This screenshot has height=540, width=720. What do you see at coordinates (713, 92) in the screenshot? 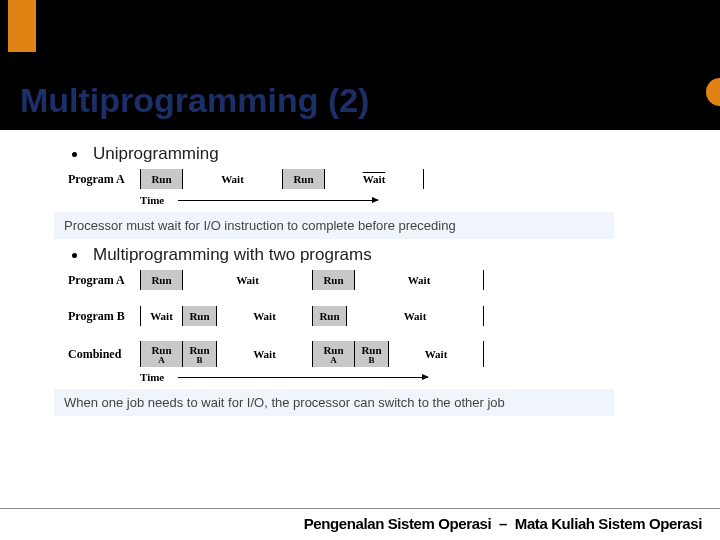
I see `accent-dot` at bounding box center [713, 92].